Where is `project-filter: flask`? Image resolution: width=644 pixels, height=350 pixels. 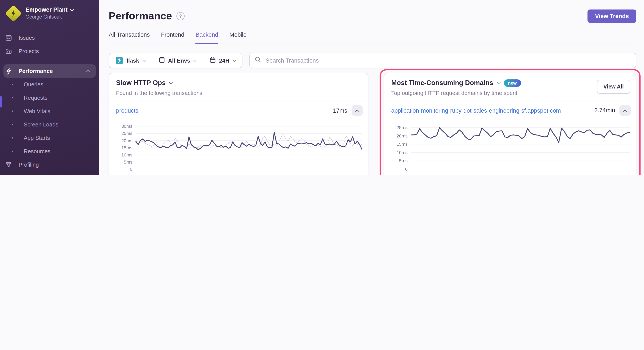 project-filter: flask is located at coordinates (130, 61).